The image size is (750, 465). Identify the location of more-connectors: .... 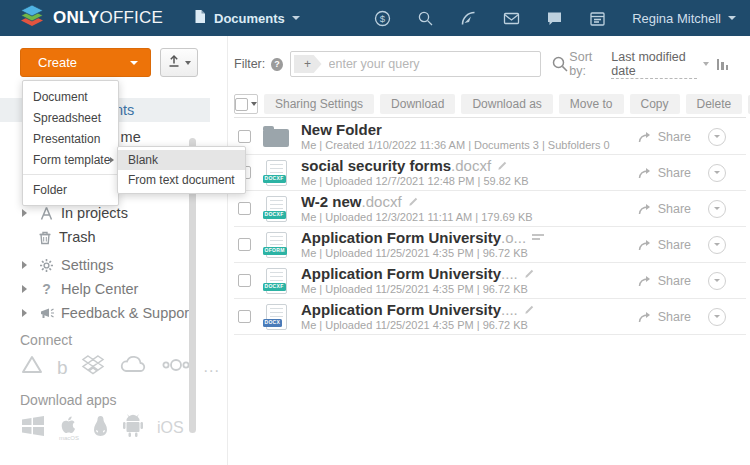
(212, 367).